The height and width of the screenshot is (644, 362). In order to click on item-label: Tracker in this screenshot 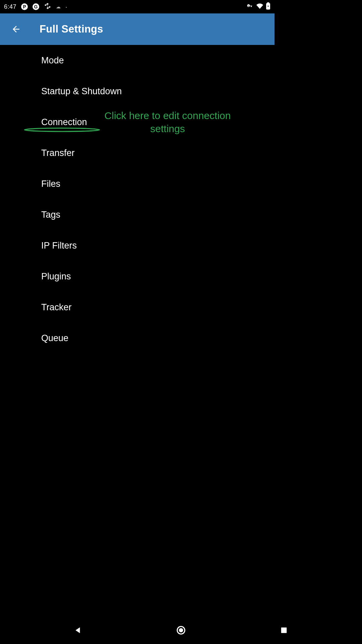, I will do `click(56, 307)`.